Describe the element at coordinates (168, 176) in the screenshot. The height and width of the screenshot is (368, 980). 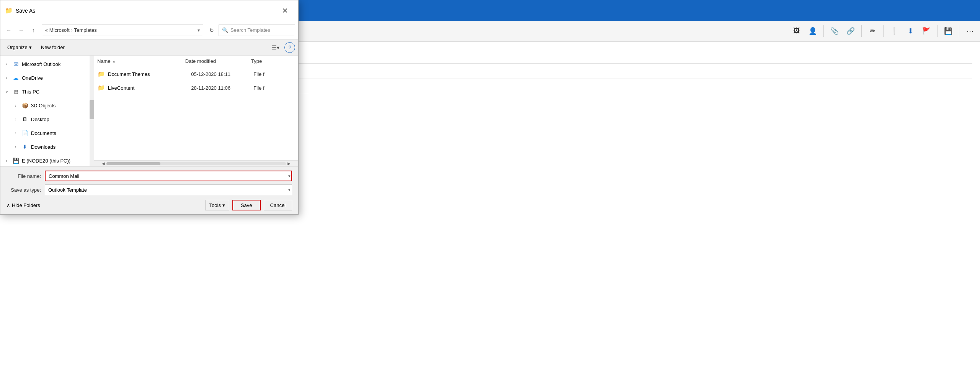
I see `filename-input-wrapper: ▾` at that location.